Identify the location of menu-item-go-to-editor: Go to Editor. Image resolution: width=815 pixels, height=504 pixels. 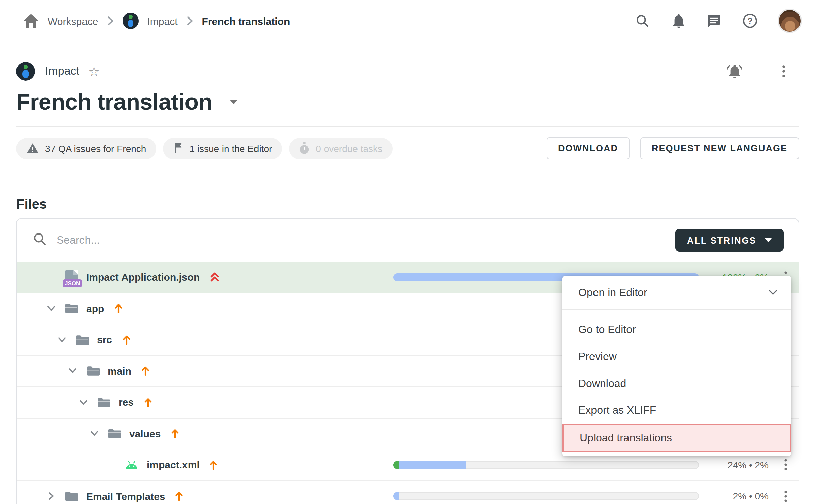
(677, 330).